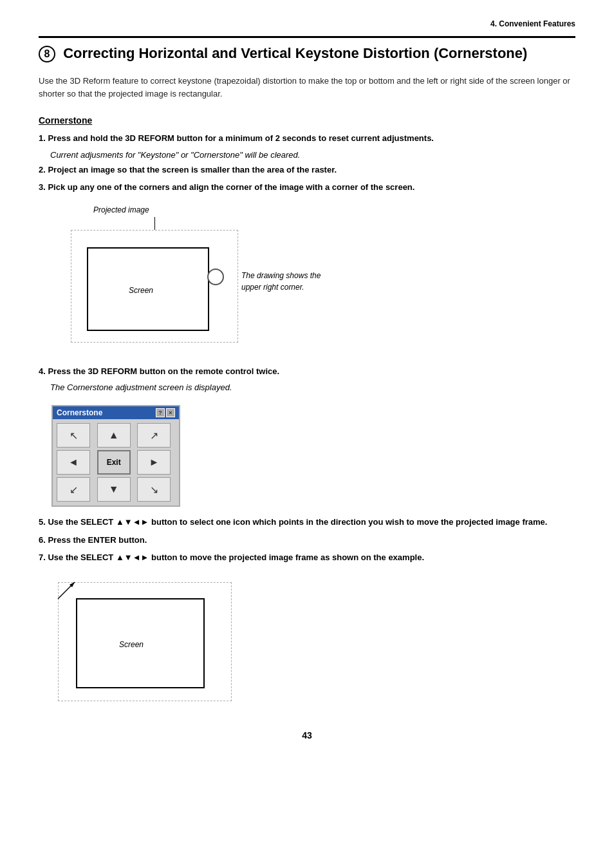  Describe the element at coordinates (73, 489) in the screenshot. I see `cs-cell-bottomleft: ↙` at that location.